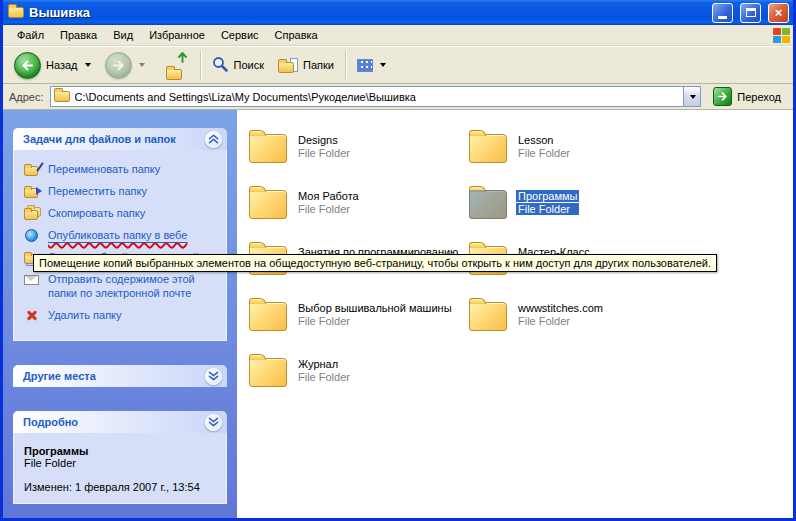 The image size is (796, 521). I want to click on details-type: File Folder, so click(121, 463).